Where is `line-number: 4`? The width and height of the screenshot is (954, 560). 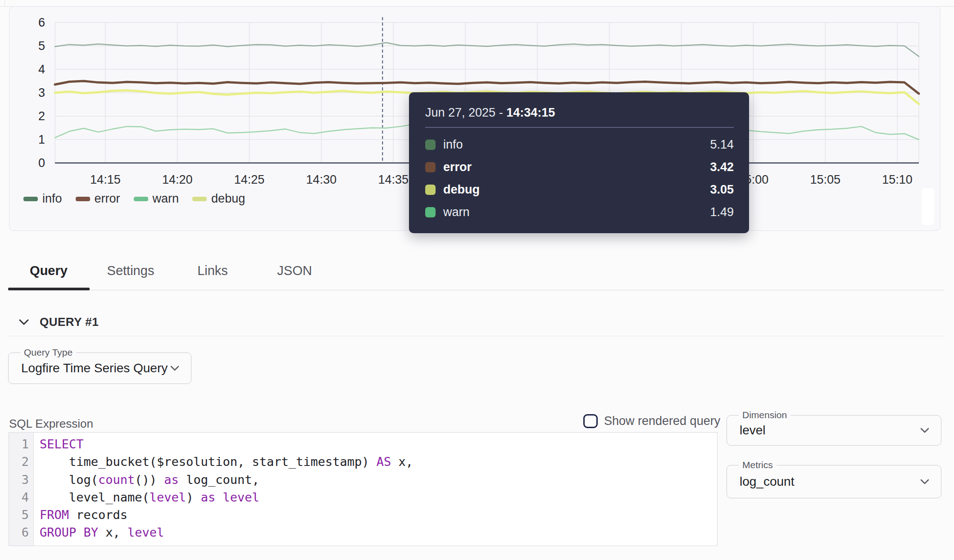 line-number: 4 is located at coordinates (19, 497).